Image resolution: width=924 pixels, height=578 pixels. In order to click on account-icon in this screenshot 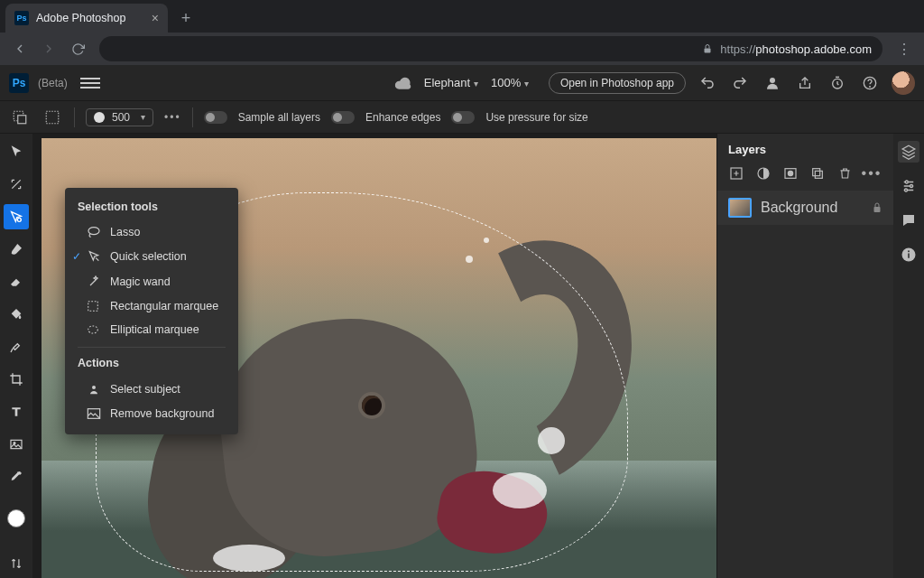, I will do `click(772, 83)`.